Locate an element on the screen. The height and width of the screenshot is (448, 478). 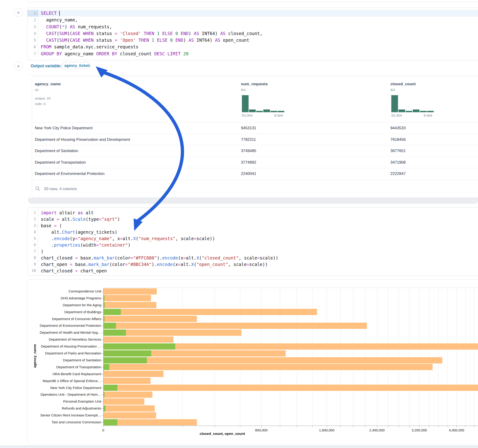
column-header: closed_count is located at coordinates (403, 84).